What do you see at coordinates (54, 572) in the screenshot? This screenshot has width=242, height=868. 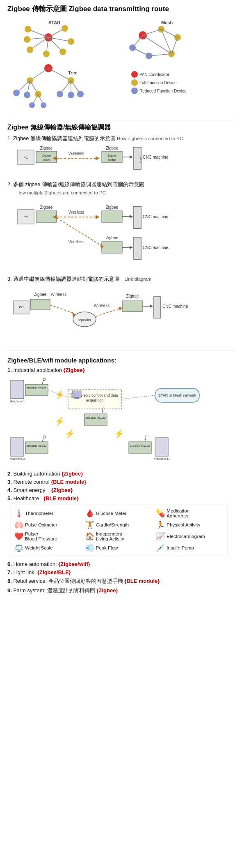 I see `app-item-7-tag: {Zigbee/BLE}` at bounding box center [54, 572].